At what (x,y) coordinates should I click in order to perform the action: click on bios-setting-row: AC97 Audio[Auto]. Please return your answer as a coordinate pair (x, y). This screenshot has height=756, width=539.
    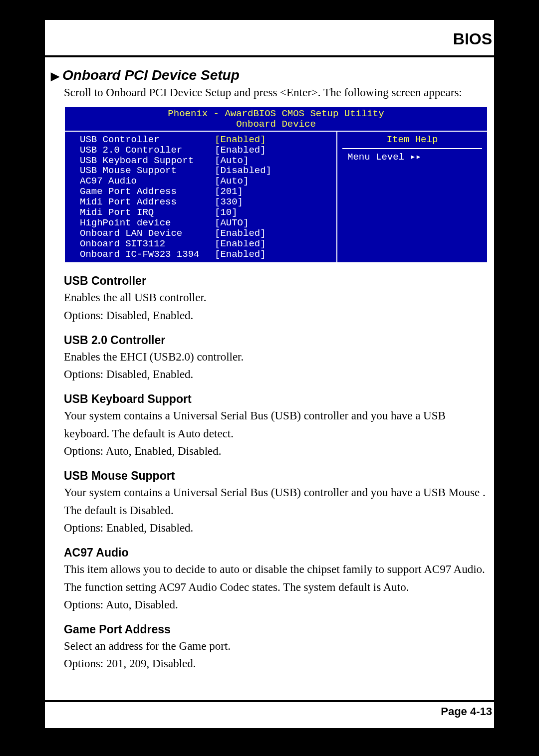
    Looking at the image, I should click on (206, 182).